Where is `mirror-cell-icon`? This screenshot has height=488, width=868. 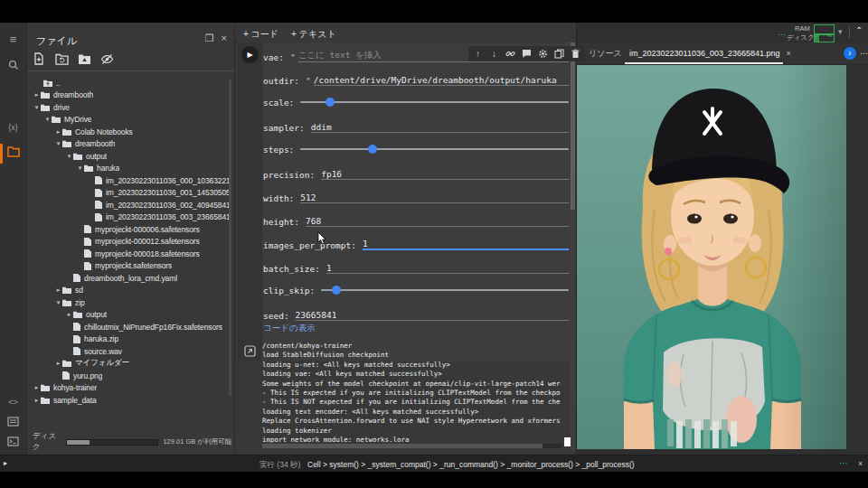 mirror-cell-icon is located at coordinates (559, 54).